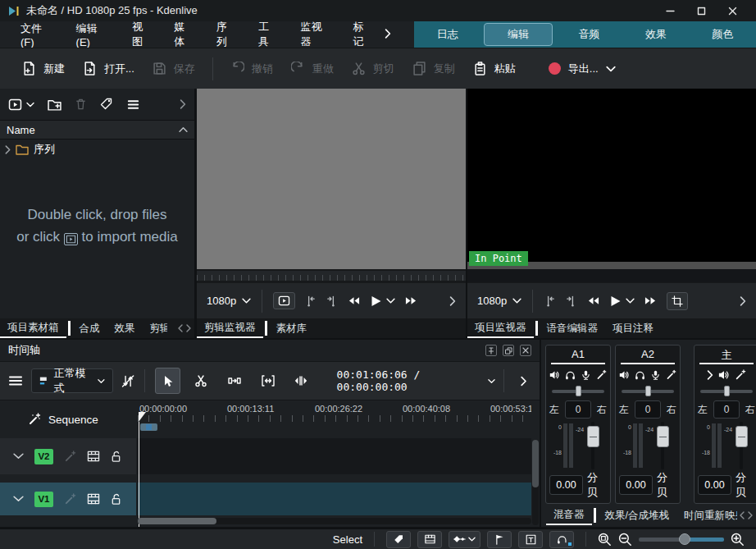 This screenshot has height=549, width=756. What do you see at coordinates (80, 104) in the screenshot?
I see `delete-button` at bounding box center [80, 104].